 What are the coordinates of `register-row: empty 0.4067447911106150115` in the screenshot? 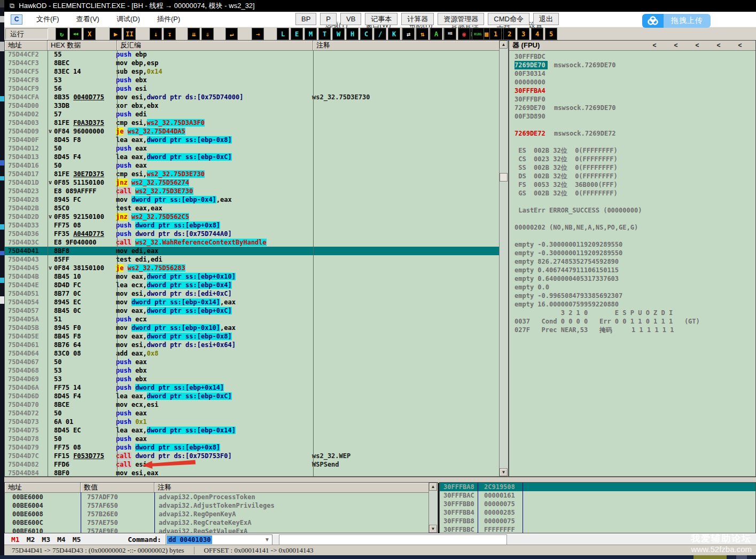 It's located at (633, 270).